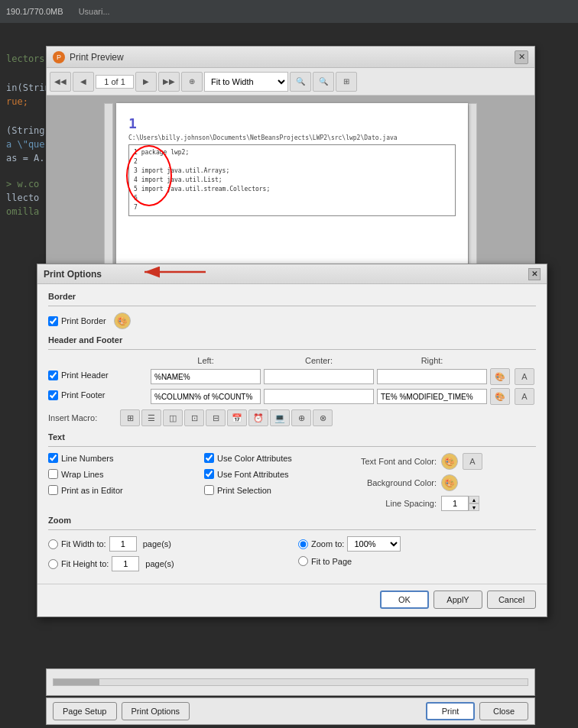 Image resolution: width=578 pixels, height=728 pixels. I want to click on text-font-color-btn: 🎨, so click(450, 461).